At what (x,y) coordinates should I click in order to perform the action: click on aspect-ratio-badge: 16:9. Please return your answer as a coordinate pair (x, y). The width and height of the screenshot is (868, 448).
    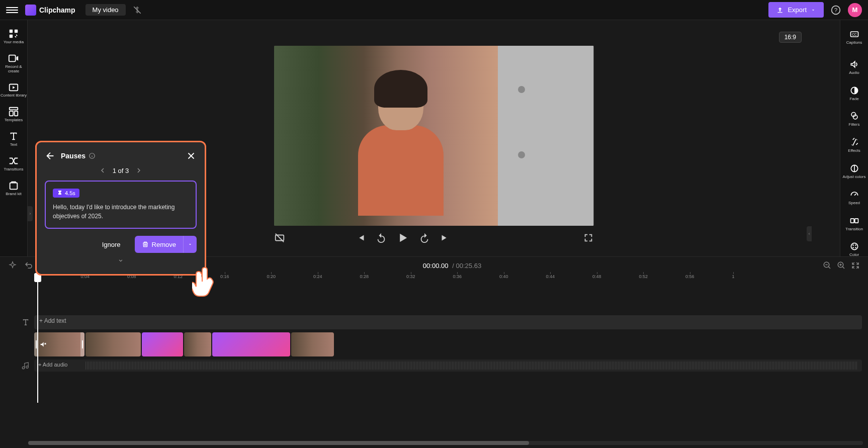
    Looking at the image, I should click on (791, 37).